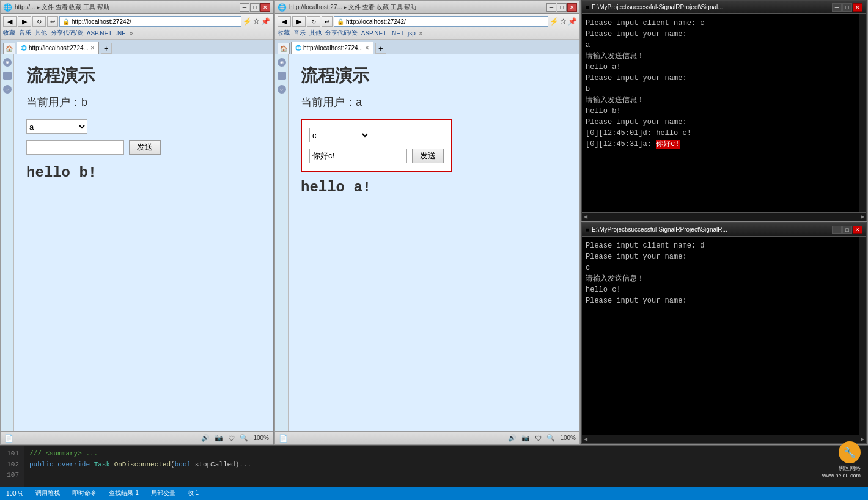 This screenshot has height=500, width=868. I want to click on right-refresh-btn: ↻, so click(314, 21).